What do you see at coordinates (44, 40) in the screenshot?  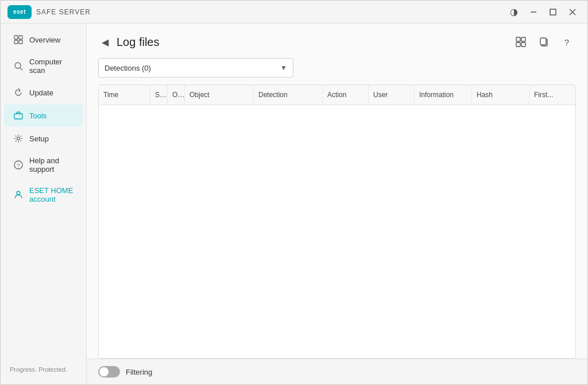 I see `sidebar-item-overview: Overview` at bounding box center [44, 40].